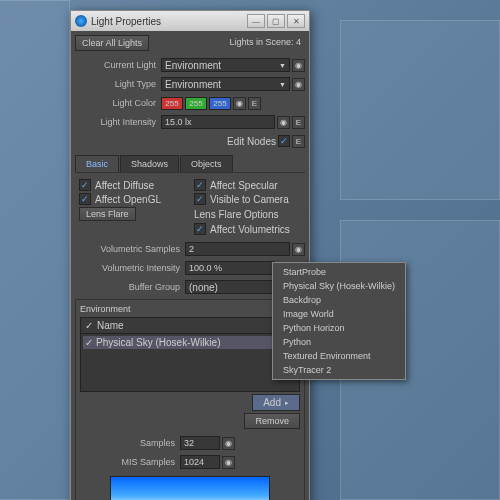 This screenshot has height=500, width=500. Describe the element at coordinates (339, 314) in the screenshot. I see `menu-item: Image World` at that location.